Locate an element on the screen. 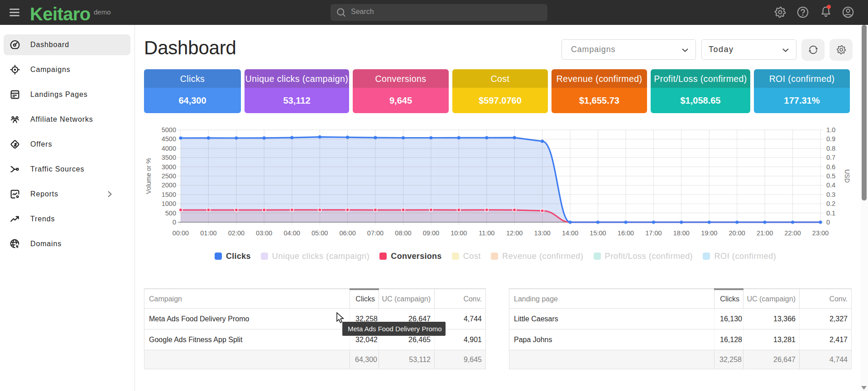 The height and width of the screenshot is (391, 868). svg-text: 15:00 is located at coordinates (598, 233).